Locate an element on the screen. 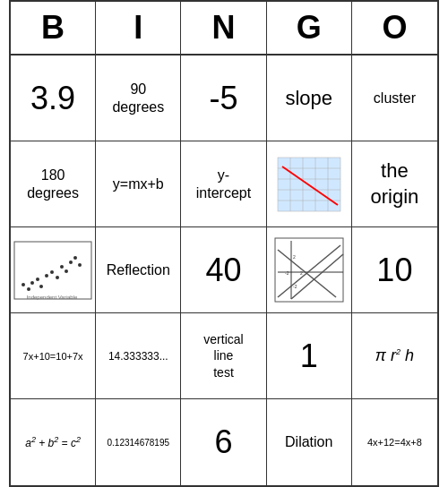  cell-value: 0.12314678195 is located at coordinates (139, 442).